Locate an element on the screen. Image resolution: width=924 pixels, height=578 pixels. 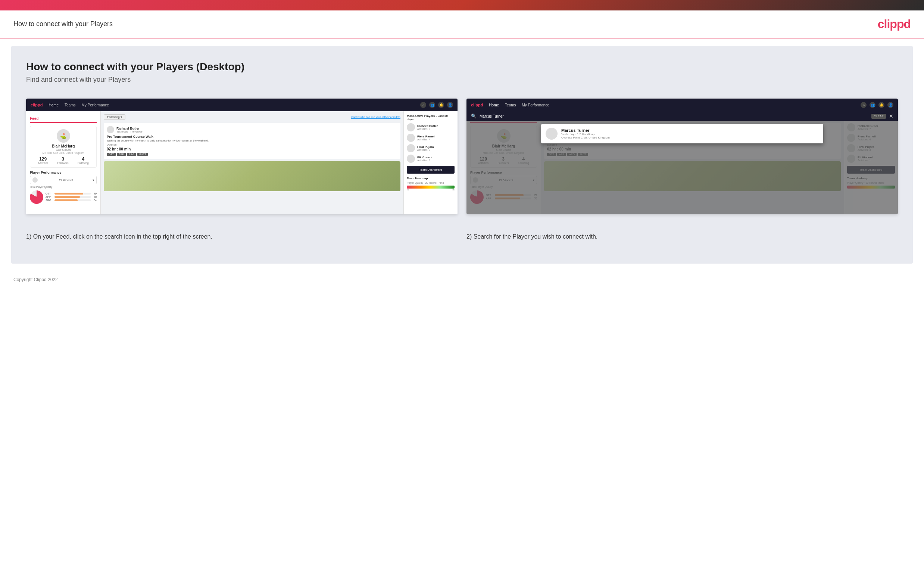
active-player-3-1: Hiral Pujara Activities: 3 is located at coordinates (431, 148).